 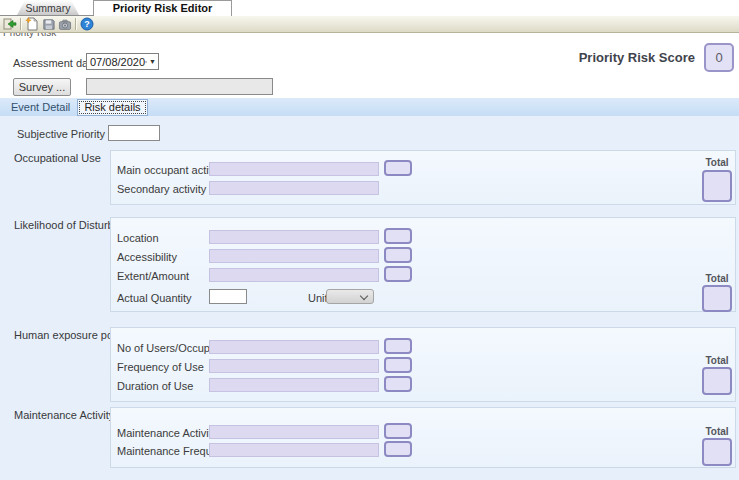 I want to click on subjective-priority-input, so click(x=134, y=133).